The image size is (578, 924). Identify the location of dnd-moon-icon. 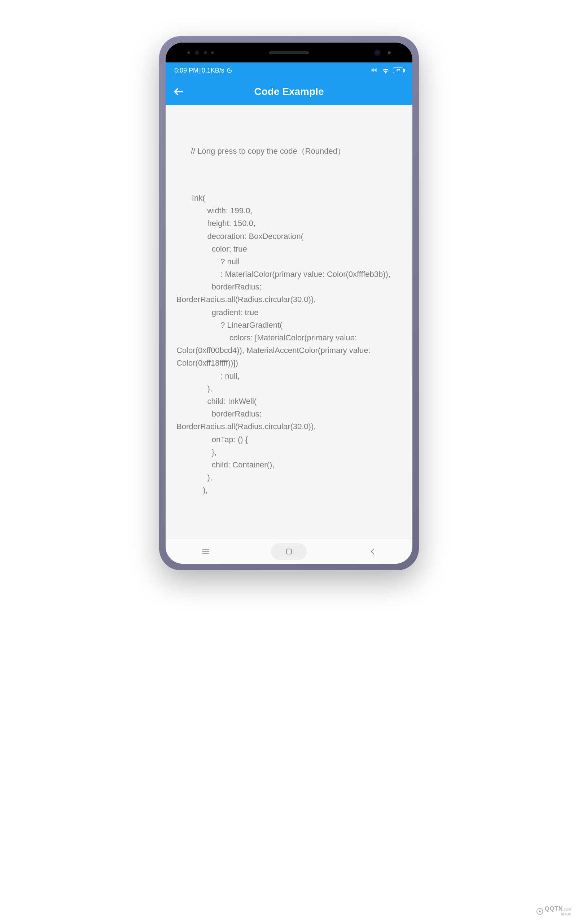
(229, 70).